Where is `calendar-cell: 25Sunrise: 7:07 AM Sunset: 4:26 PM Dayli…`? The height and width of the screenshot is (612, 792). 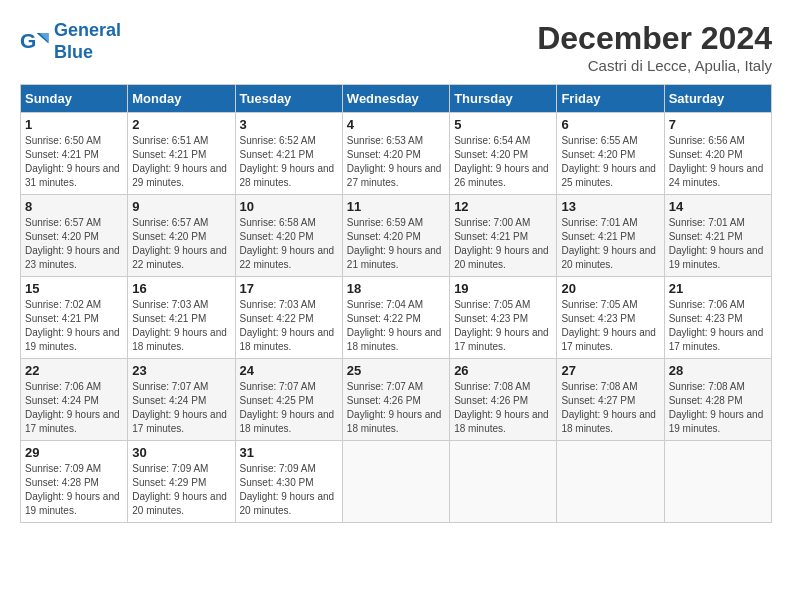 calendar-cell: 25Sunrise: 7:07 AM Sunset: 4:26 PM Dayli… is located at coordinates (396, 400).